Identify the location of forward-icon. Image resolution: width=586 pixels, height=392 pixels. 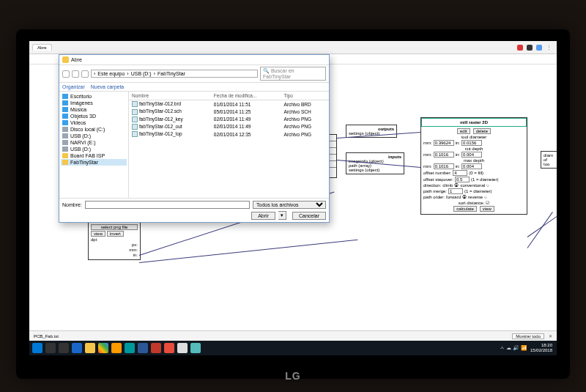
(75, 74).